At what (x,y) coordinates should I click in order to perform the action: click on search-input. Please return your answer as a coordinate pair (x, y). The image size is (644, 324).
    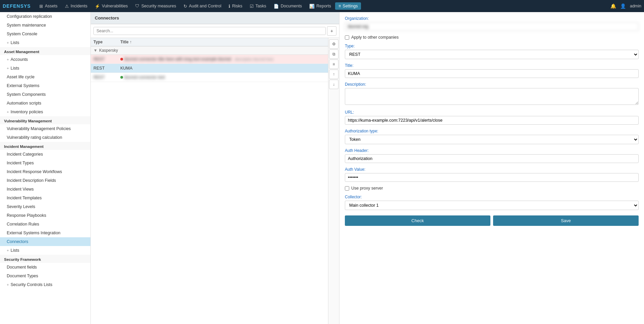
    Looking at the image, I should click on (210, 31).